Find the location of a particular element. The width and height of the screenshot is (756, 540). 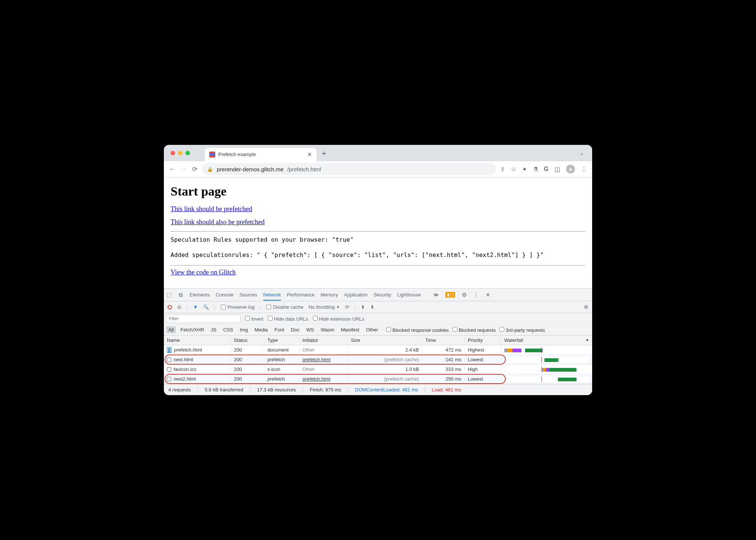

network-row: next.html200prefetchprefetch.html(prefet… is located at coordinates (378, 360).